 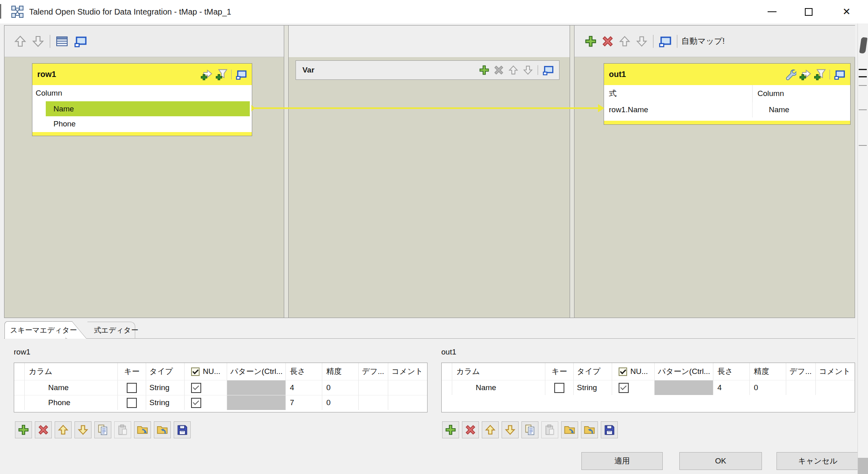 I want to click on mapping-link-line, so click(x=425, y=108).